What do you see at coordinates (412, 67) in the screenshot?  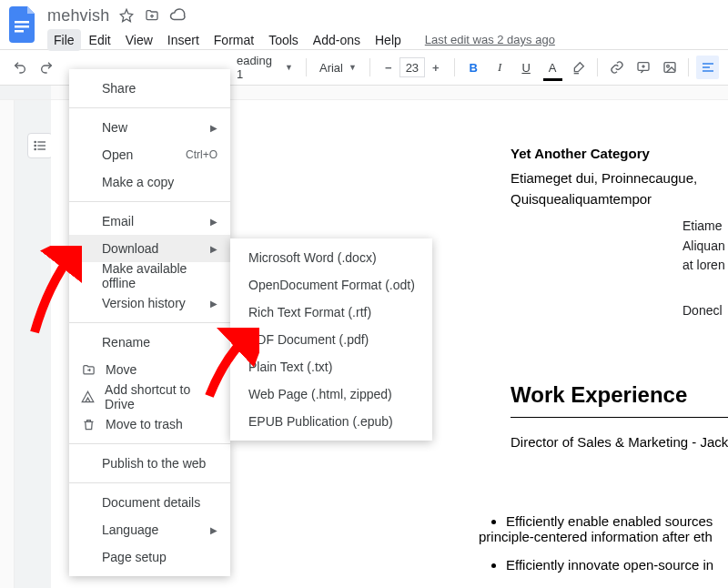 I see `font-size-control: − +` at bounding box center [412, 67].